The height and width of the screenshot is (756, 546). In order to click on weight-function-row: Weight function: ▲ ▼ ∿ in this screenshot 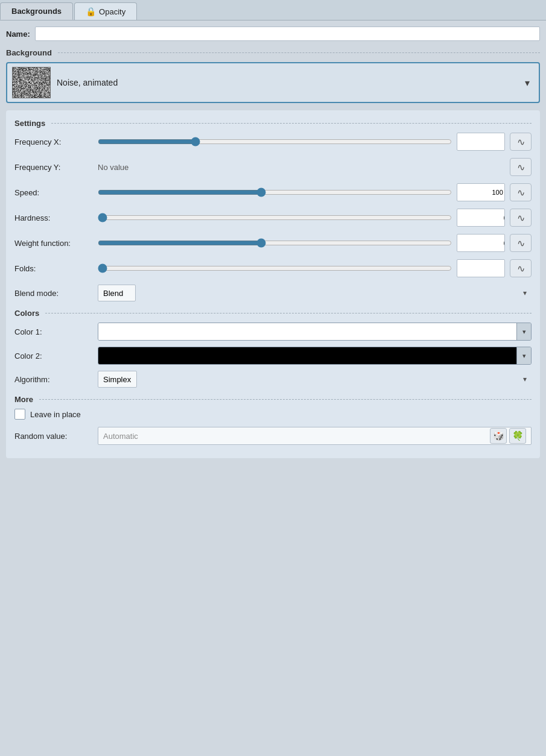, I will do `click(273, 243)`.